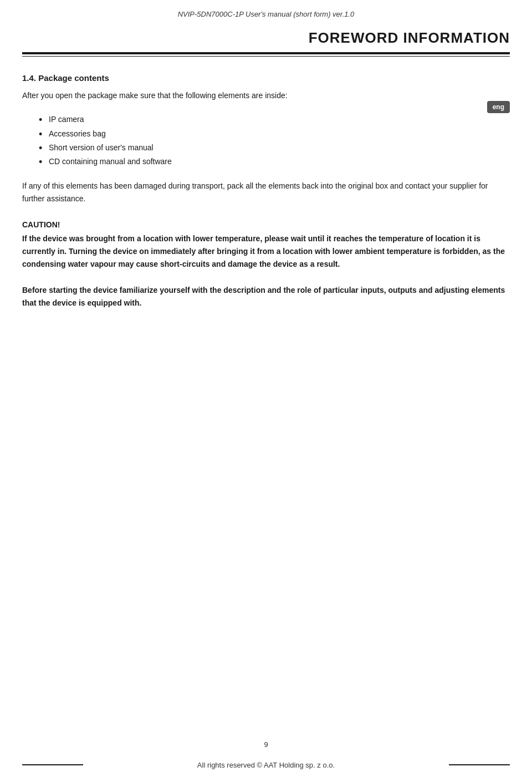 The height and width of the screenshot is (782, 532). What do you see at coordinates (274, 162) in the screenshot?
I see `list-item: CD containing manual and software` at bounding box center [274, 162].